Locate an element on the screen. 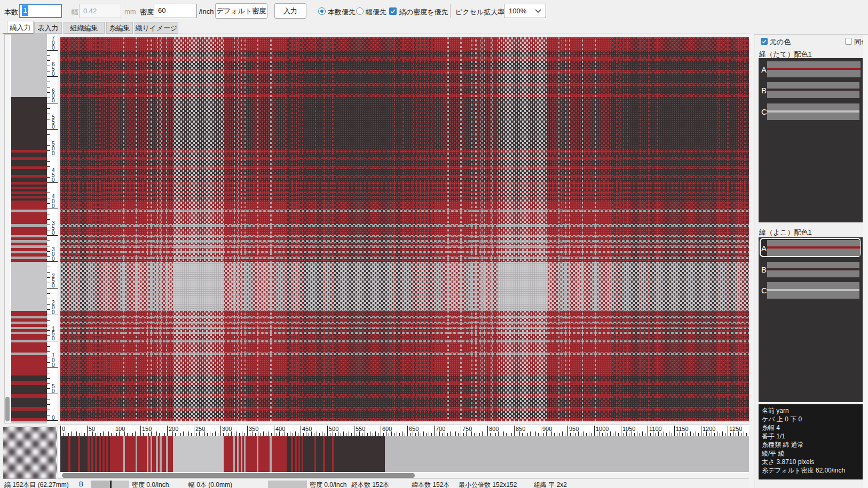 The width and height of the screenshot is (868, 488). svg-text: 700 is located at coordinates (440, 429).